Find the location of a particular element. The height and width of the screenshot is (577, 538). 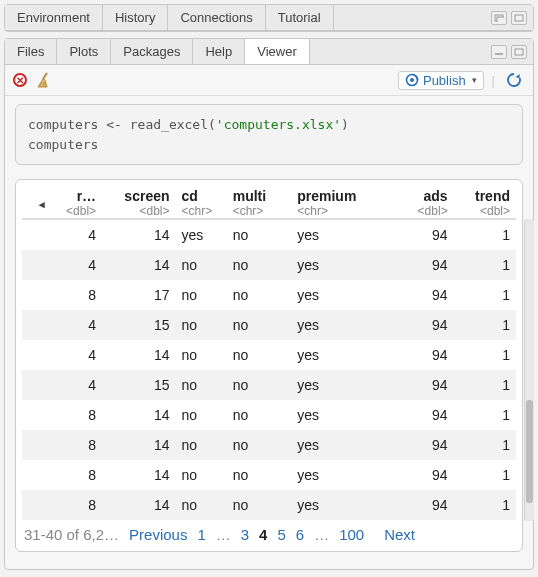

collapse-icon is located at coordinates (499, 52).